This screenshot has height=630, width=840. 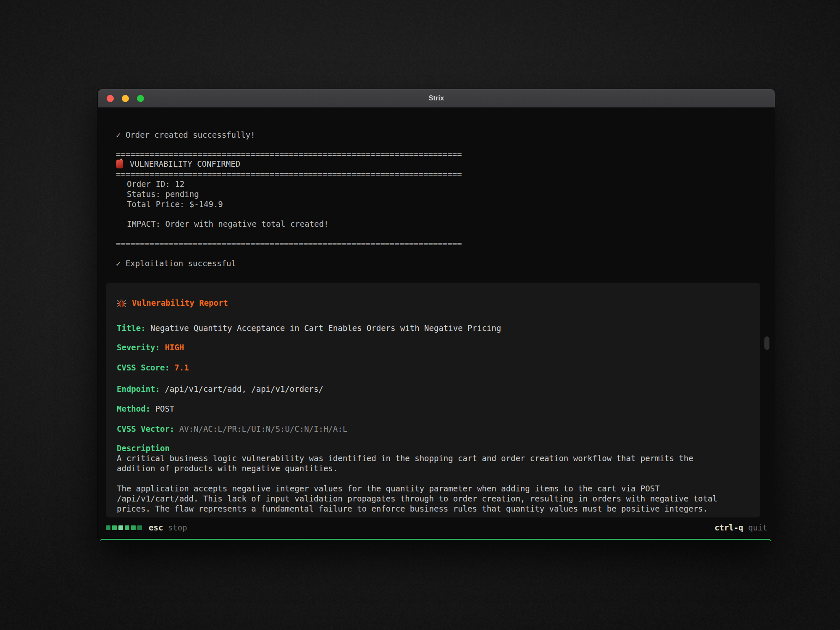 What do you see at coordinates (155, 184) in the screenshot?
I see `order-id-line: Order ID: 12` at bounding box center [155, 184].